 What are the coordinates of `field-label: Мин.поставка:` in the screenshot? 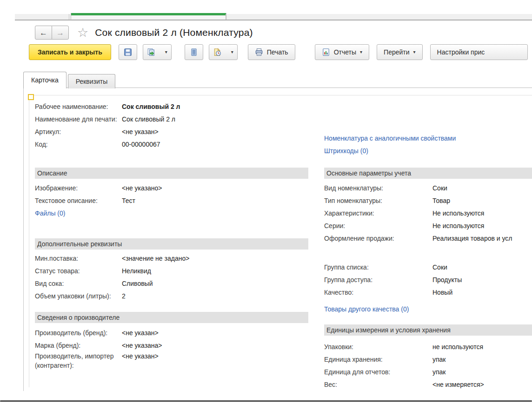 It's located at (78, 258).